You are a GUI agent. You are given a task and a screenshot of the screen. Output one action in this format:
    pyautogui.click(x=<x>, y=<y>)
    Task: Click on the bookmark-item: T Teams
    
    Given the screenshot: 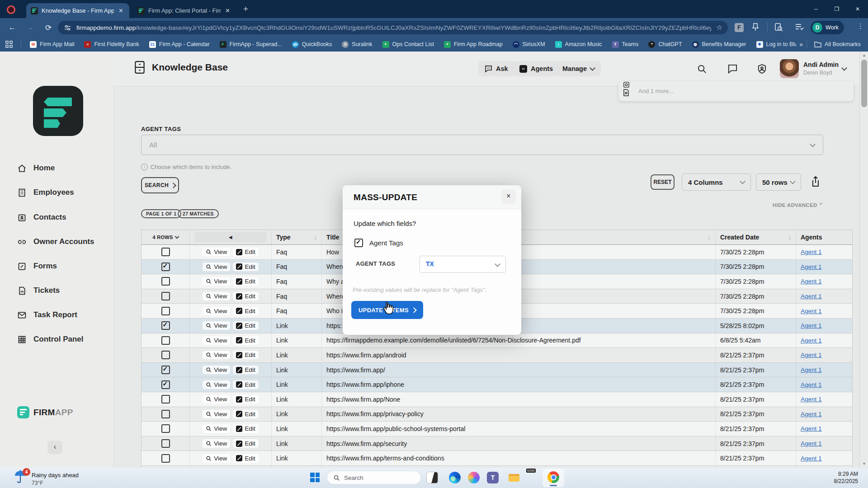 What is the action you would take?
    pyautogui.click(x=626, y=44)
    